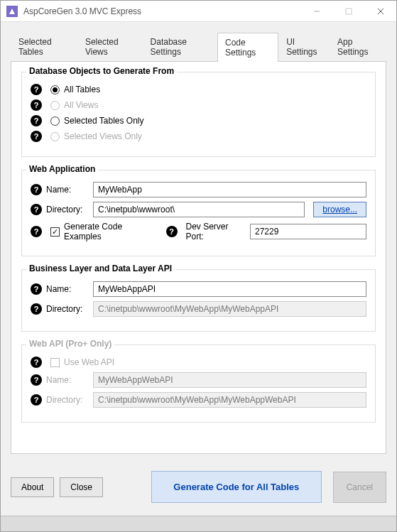 This screenshot has width=397, height=532. Describe the element at coordinates (44, 47) in the screenshot. I see `tab-selected-tables: Selected Tables` at that location.